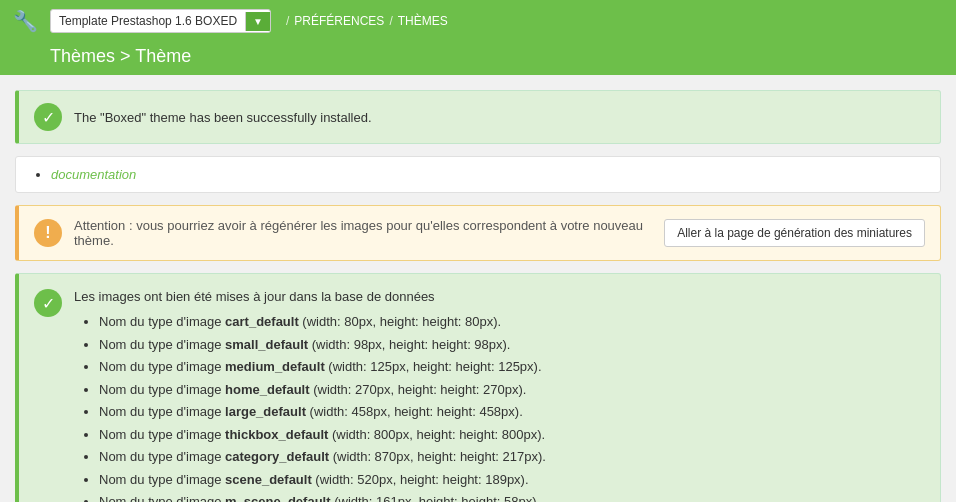 Image resolution: width=956 pixels, height=502 pixels. What do you see at coordinates (794, 233) in the screenshot?
I see `generate-thumbnails-button: Aller à la page de génération des miniat…` at bounding box center [794, 233].